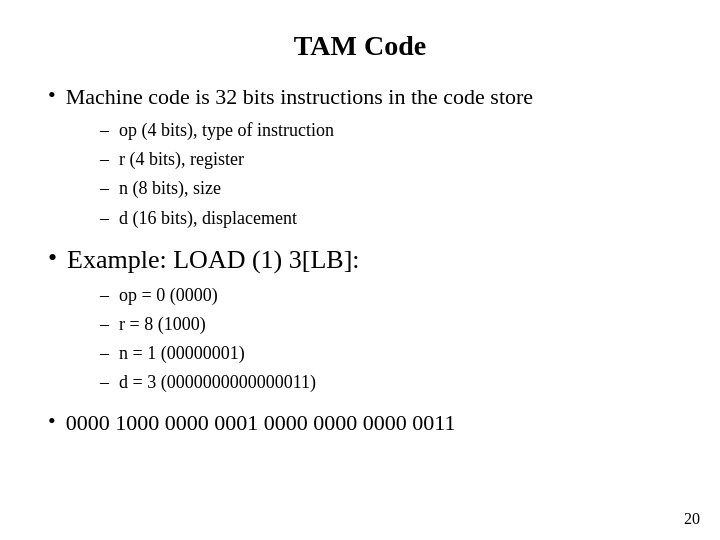 The height and width of the screenshot is (540, 720). Describe the element at coordinates (386, 188) in the screenshot. I see `sub-item-1-2: – n (8 bits), size` at that location.